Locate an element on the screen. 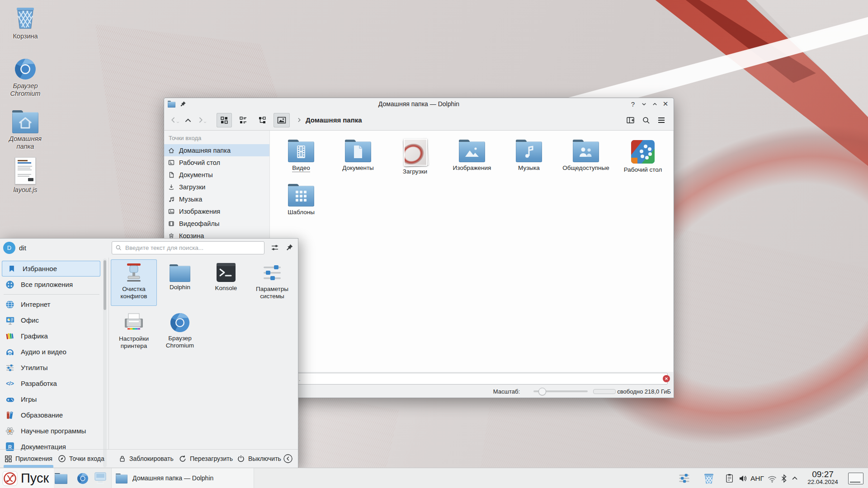  preview-toggle-button is located at coordinates (282, 120).